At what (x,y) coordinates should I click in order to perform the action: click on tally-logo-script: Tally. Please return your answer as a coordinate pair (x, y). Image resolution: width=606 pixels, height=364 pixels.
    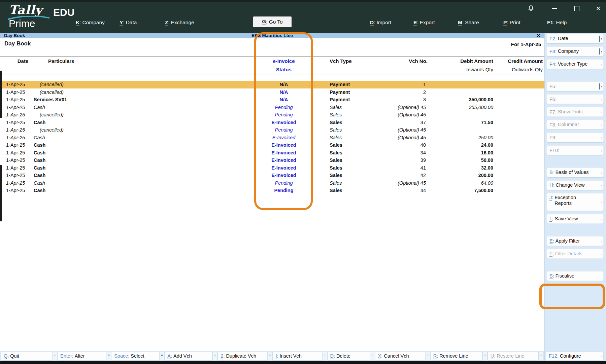
    Looking at the image, I should click on (26, 10).